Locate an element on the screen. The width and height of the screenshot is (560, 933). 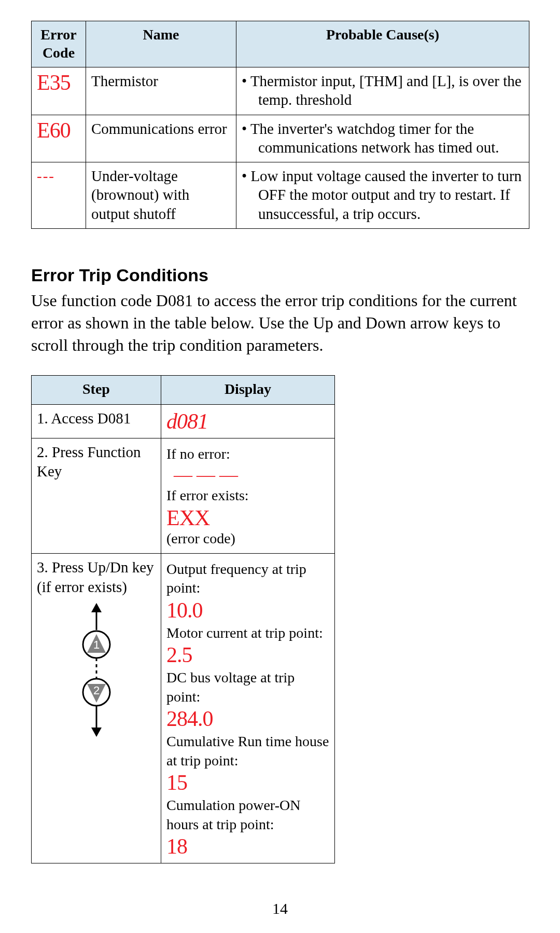
trip-step: 1. Access D081 is located at coordinates (96, 421).